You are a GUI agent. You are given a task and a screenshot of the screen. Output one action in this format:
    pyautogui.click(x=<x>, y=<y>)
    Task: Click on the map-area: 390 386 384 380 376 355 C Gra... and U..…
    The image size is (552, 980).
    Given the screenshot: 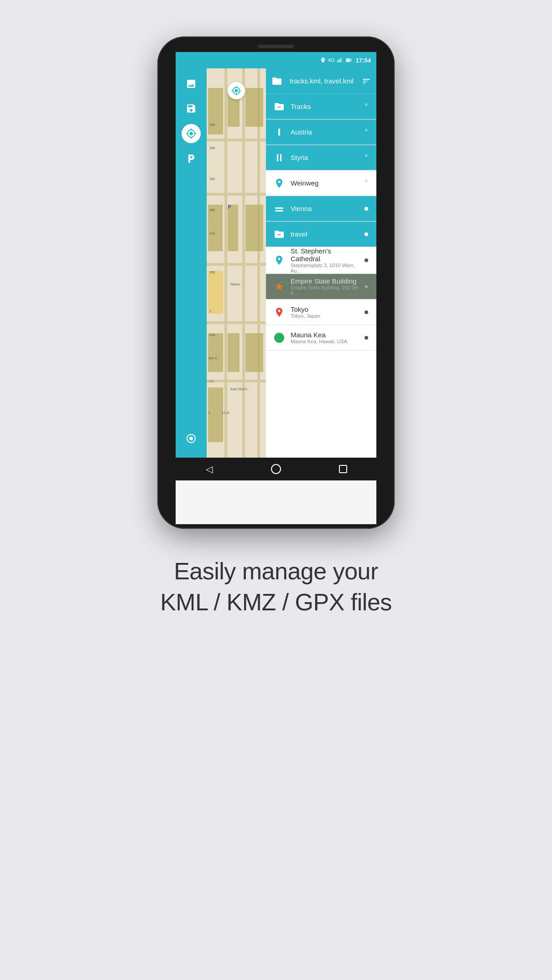 What is the action you would take?
    pyautogui.click(x=236, y=263)
    